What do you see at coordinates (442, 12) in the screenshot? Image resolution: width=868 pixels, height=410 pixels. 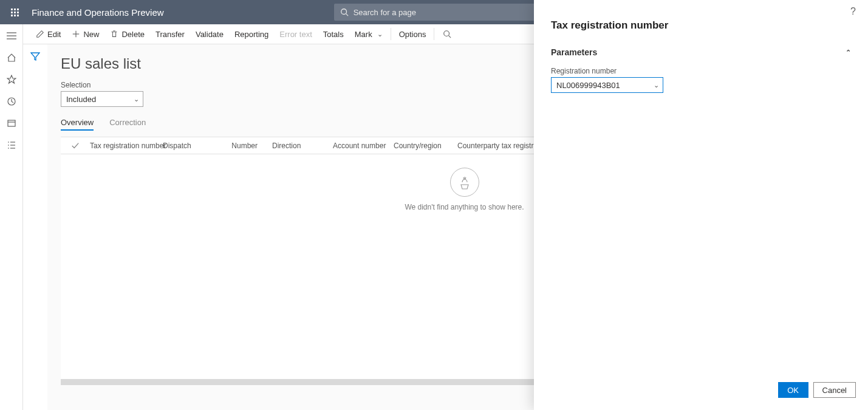 I see `global-search: Search for a page` at bounding box center [442, 12].